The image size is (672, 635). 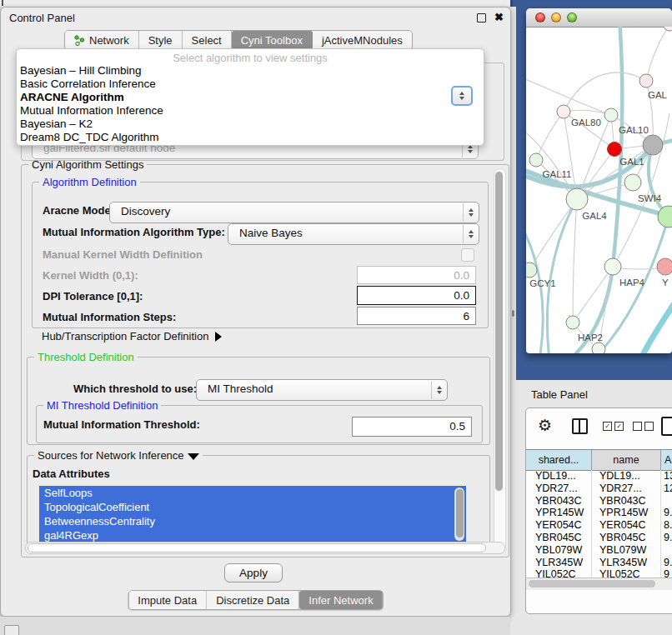 What do you see at coordinates (362, 40) in the screenshot?
I see `tab-jactivemnodules: jActiveMNodules` at bounding box center [362, 40].